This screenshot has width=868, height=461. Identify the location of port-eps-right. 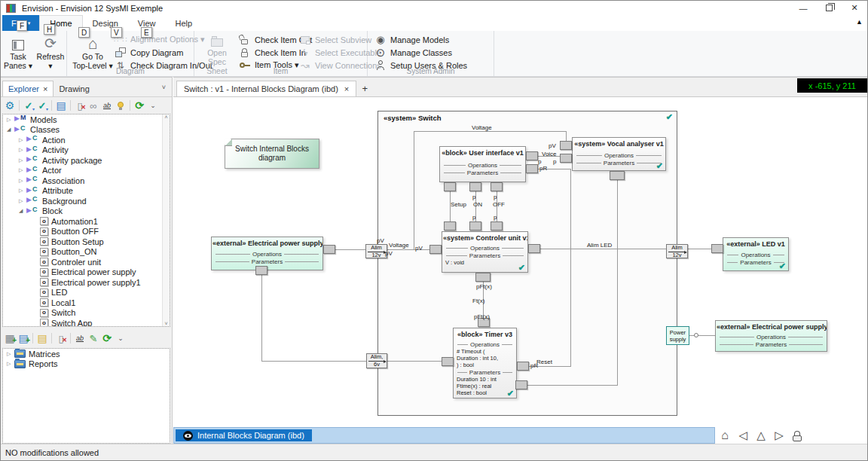
(329, 249).